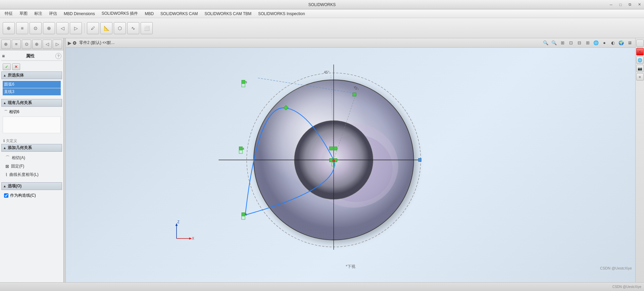 The height and width of the screenshot is (291, 644). Describe the element at coordinates (6, 44) in the screenshot. I see `left-icon-1: ⊕` at that location.